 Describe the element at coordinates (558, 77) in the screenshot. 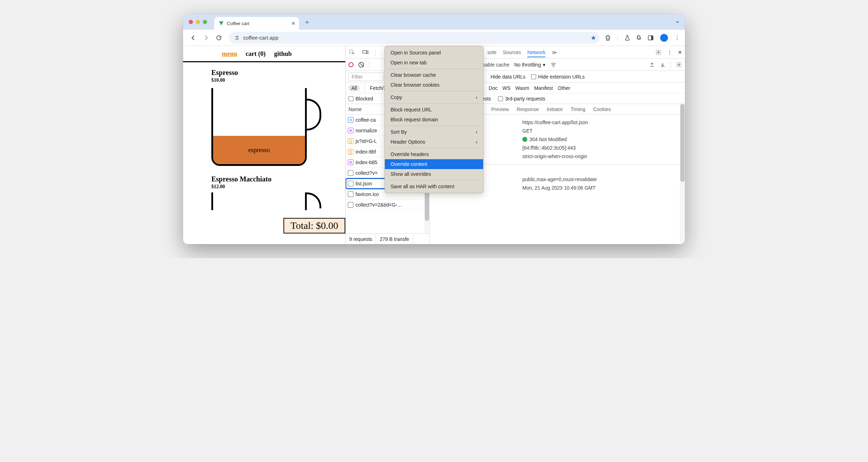

I see `hide-ext-urls-checkbox: Hide extension URLs` at that location.